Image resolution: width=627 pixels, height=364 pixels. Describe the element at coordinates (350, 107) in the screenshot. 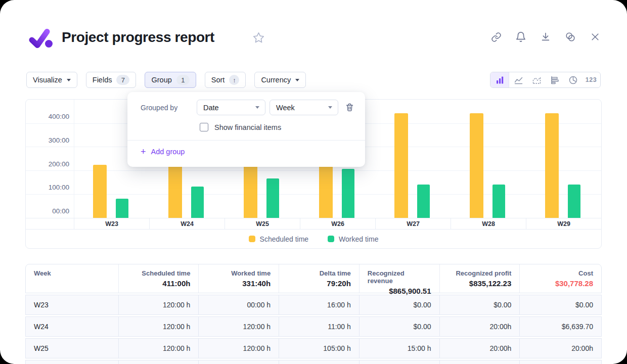

I see `trash-icon` at that location.